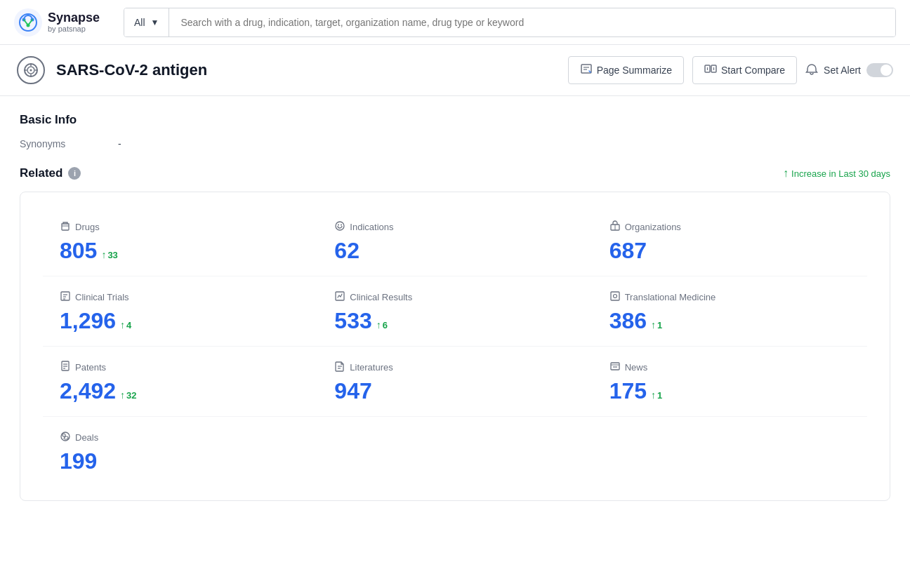 This screenshot has height=588, width=910. I want to click on dropdown-chevron-icon: ▼, so click(155, 22).